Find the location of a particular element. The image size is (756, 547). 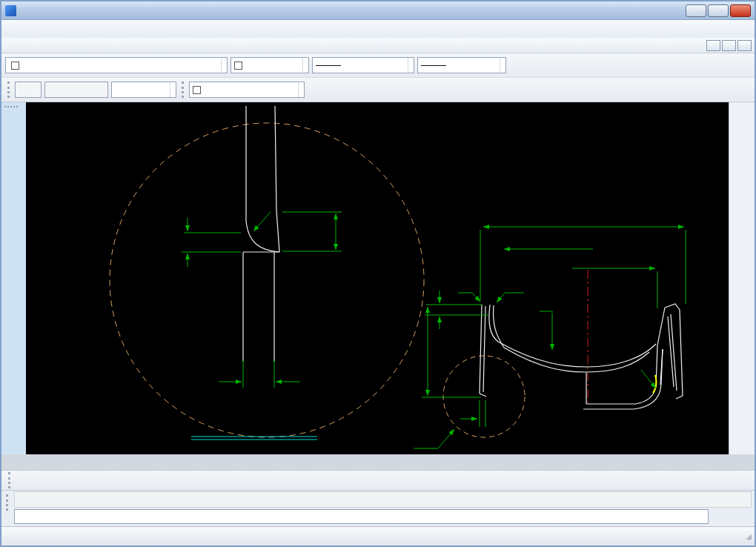

lineweight-combo is located at coordinates (462, 65).